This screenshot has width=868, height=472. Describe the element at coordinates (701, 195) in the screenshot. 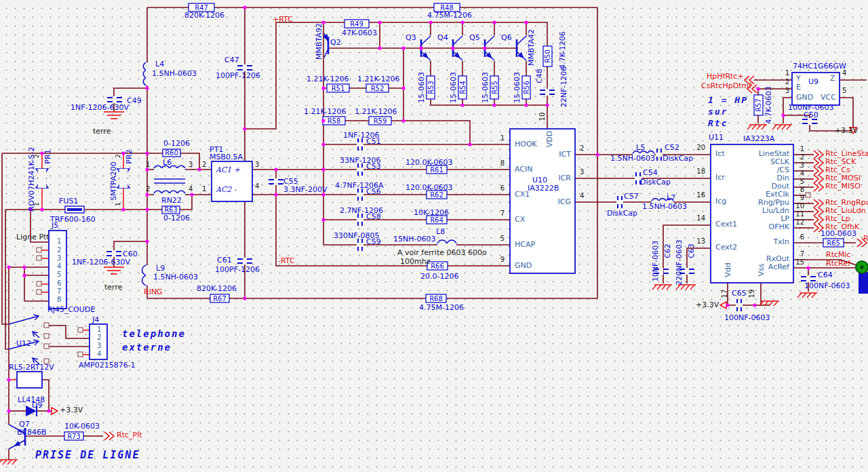

I see `label-16: 16` at that location.